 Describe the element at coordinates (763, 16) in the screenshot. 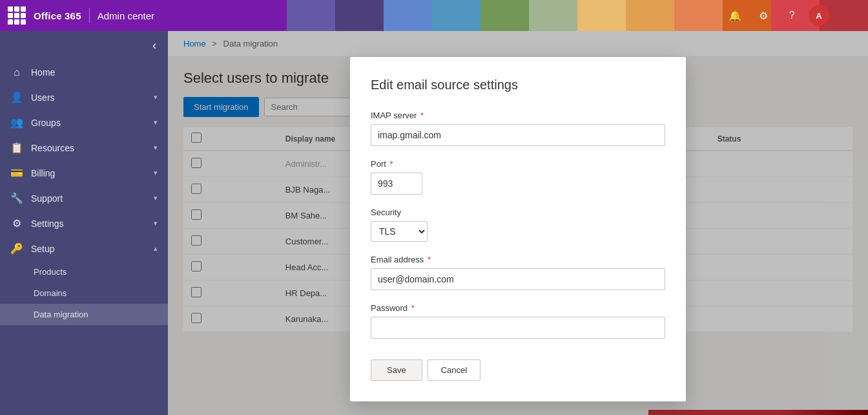

I see `settings-gear-icon: ⚙` at that location.